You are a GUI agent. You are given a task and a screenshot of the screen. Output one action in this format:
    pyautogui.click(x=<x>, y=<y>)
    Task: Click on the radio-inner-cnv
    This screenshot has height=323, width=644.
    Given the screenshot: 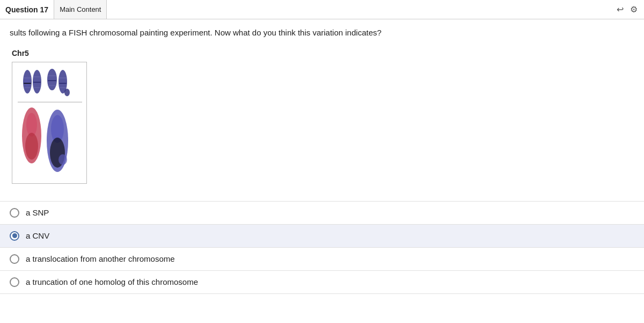 What is the action you would take?
    pyautogui.click(x=15, y=235)
    